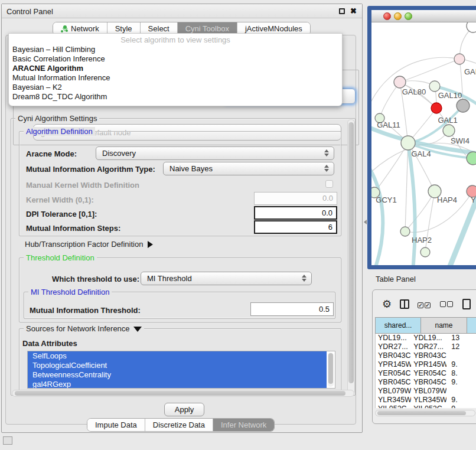  Describe the element at coordinates (274, 28) in the screenshot. I see `tab-label: jActiveMNodules` at that location.